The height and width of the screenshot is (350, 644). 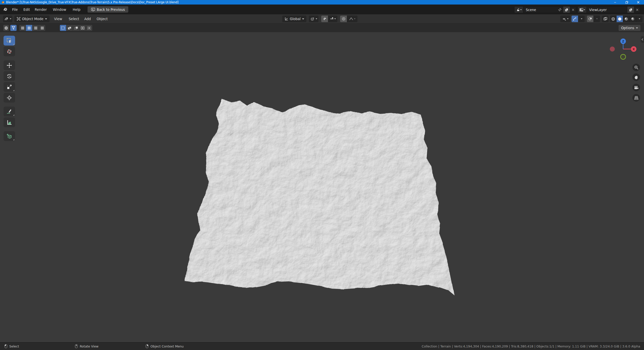 What do you see at coordinates (102, 19) in the screenshot?
I see `menu-object: Object` at bounding box center [102, 19].